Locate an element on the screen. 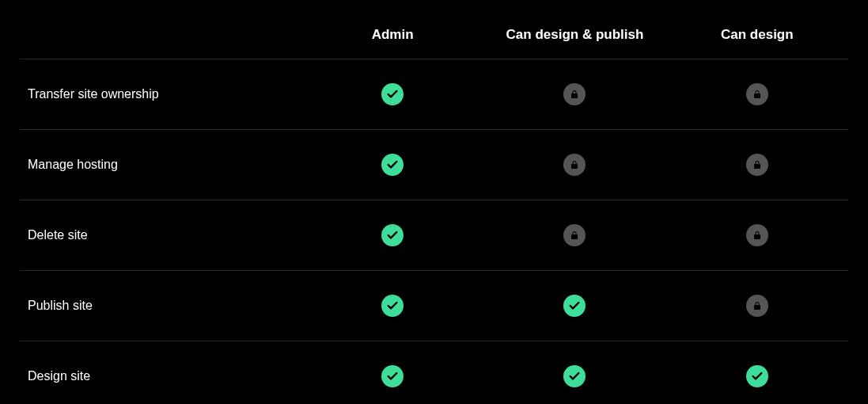  table-header-row: Admin Can design & publish Can design is located at coordinates (434, 38).